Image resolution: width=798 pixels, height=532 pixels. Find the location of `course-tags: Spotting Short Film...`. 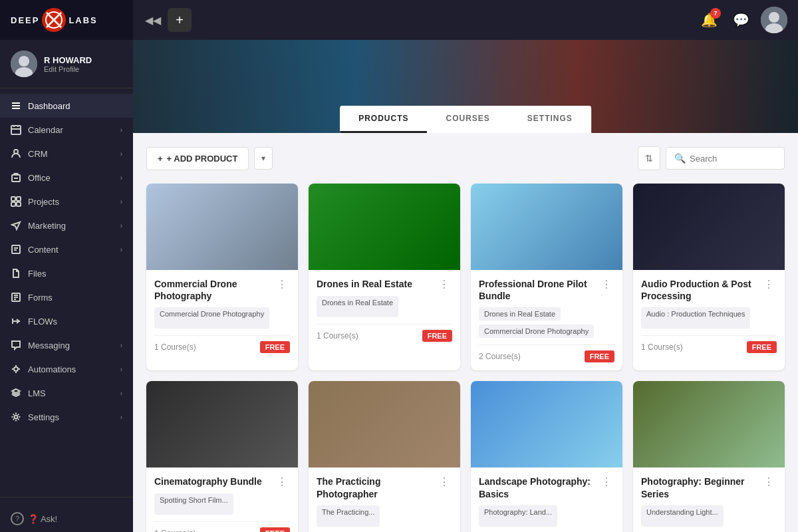

course-tags: Spotting Short Film... is located at coordinates (222, 504).